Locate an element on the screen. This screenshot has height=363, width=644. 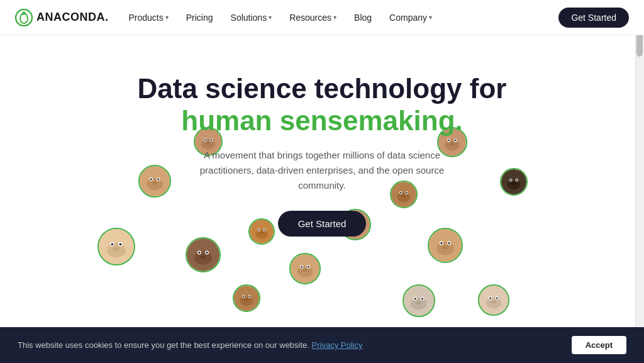
nav-products: Products ▾ is located at coordinates (148, 18).